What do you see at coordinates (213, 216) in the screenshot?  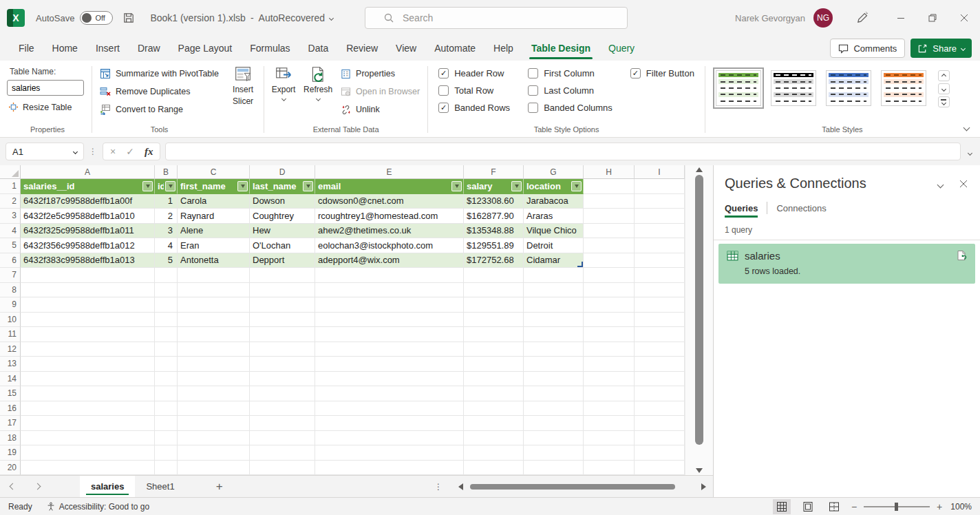 I see `table-data-cell: Raynard` at bounding box center [213, 216].